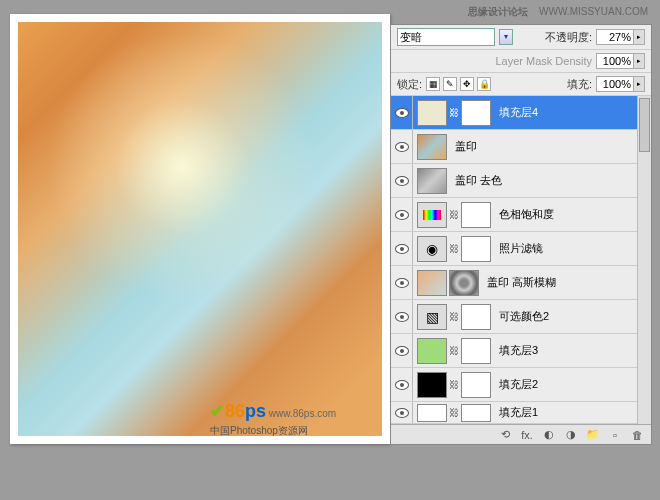  What do you see at coordinates (544, 146) in the screenshot?
I see `layer-name: 盖印` at bounding box center [544, 146].